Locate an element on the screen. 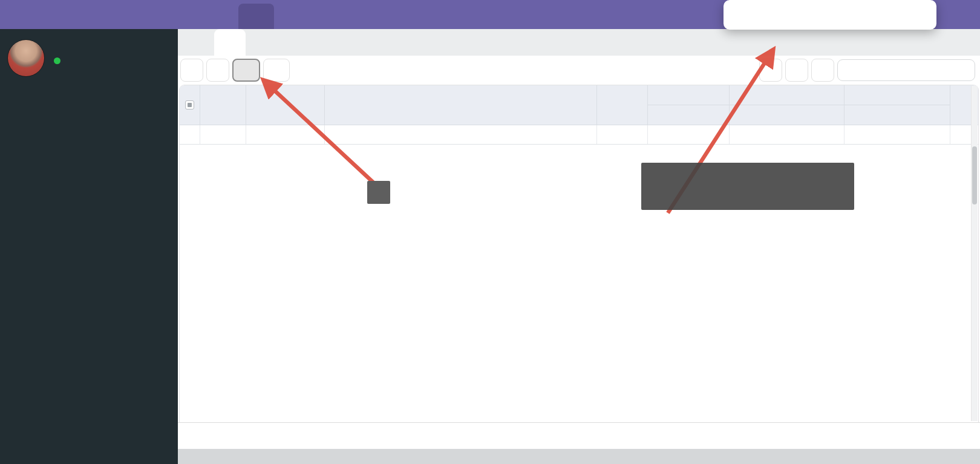 This screenshot has height=464, width=980. select-all-checkbox is located at coordinates (190, 105).